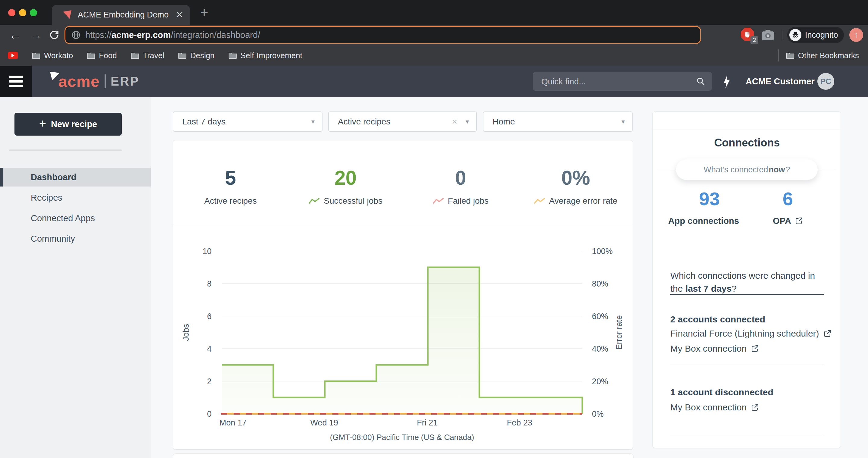 The image size is (868, 458). What do you see at coordinates (747, 282) in the screenshot?
I see `connections-question: Which connections were changed in the la…` at bounding box center [747, 282].